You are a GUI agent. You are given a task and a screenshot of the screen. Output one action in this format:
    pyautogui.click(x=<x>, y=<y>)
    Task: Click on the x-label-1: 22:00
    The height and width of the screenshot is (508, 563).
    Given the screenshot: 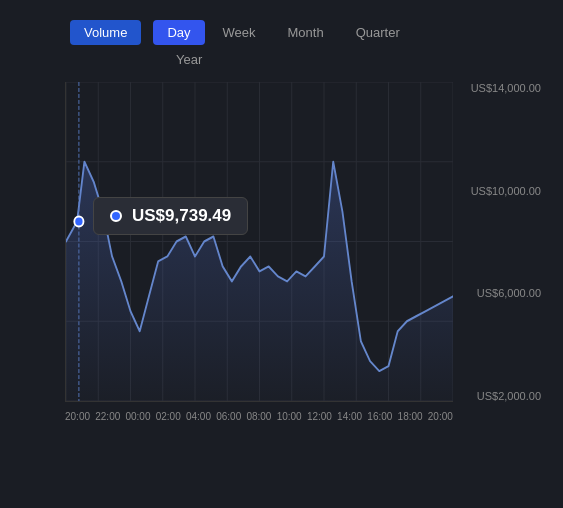 What is the action you would take?
    pyautogui.click(x=108, y=416)
    